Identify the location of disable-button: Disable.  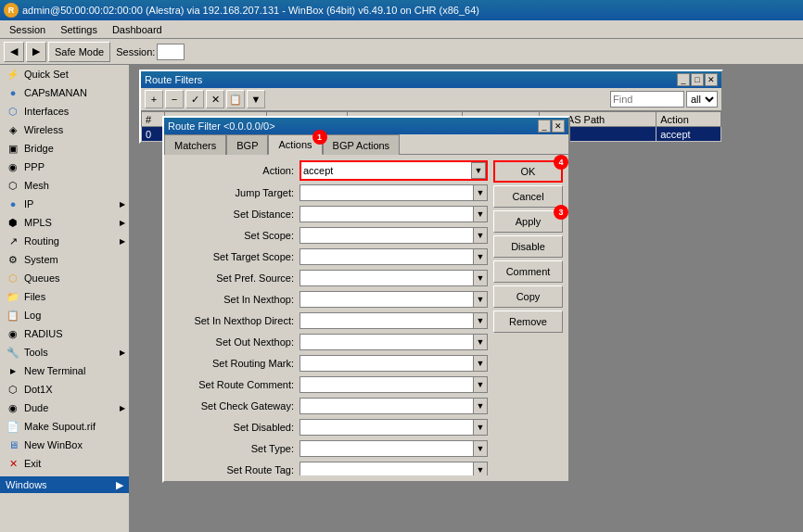
(529, 247).